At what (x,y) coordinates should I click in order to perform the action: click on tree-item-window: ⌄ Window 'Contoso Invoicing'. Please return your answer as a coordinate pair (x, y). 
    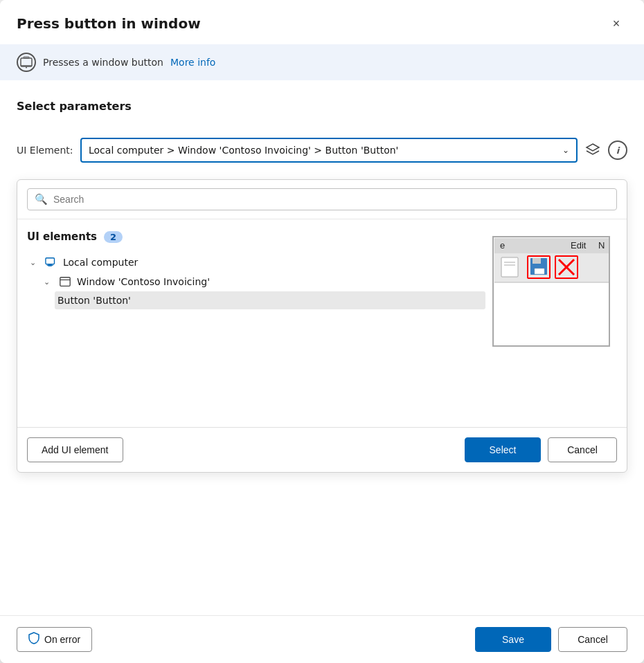
    Looking at the image, I should click on (263, 282).